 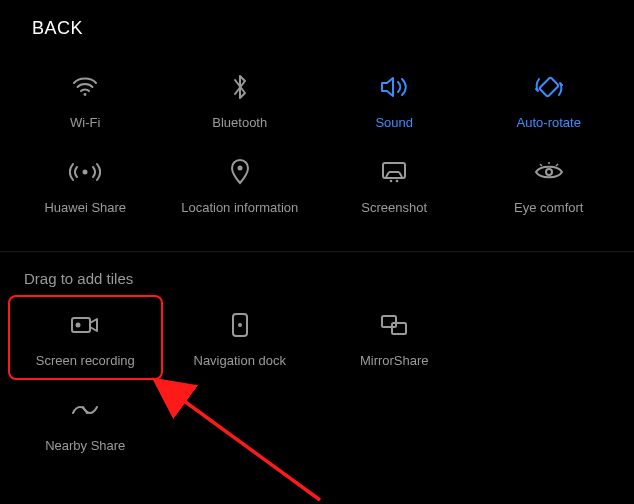 What do you see at coordinates (549, 87) in the screenshot?
I see `autorotate-icon` at bounding box center [549, 87].